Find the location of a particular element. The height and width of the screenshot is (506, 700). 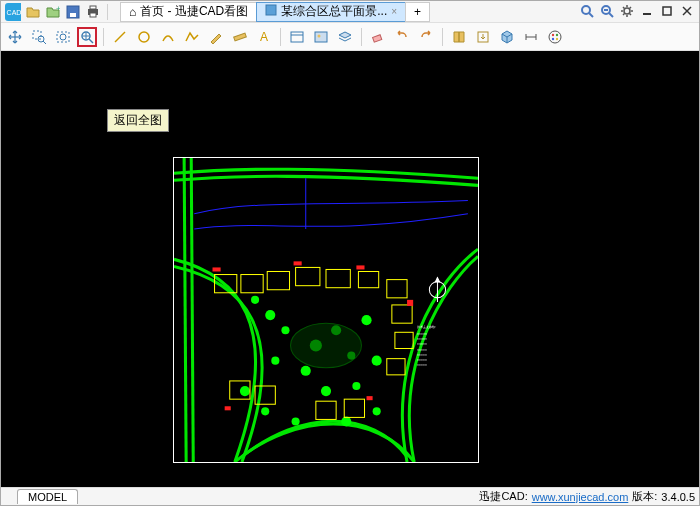

polyline-icon is located at coordinates (192, 37).